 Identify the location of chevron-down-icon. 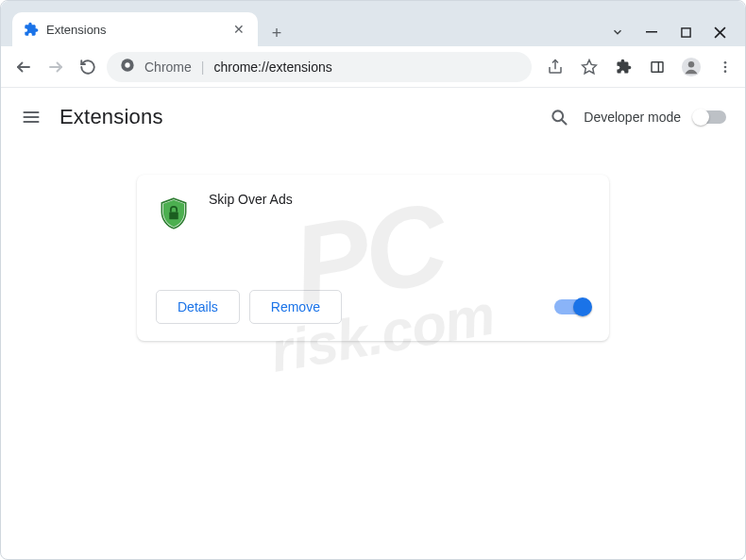
(618, 32).